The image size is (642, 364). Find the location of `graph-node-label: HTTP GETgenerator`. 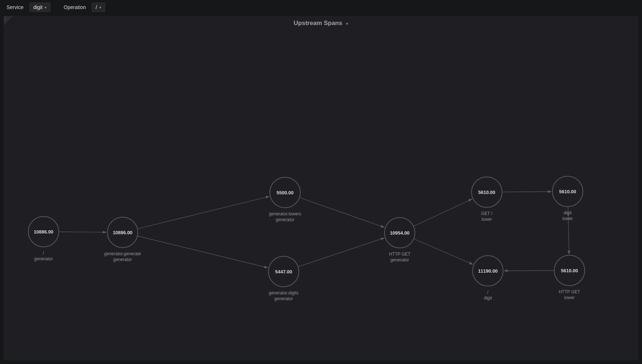

graph-node-label: HTTP GETgenerator is located at coordinates (400, 257).